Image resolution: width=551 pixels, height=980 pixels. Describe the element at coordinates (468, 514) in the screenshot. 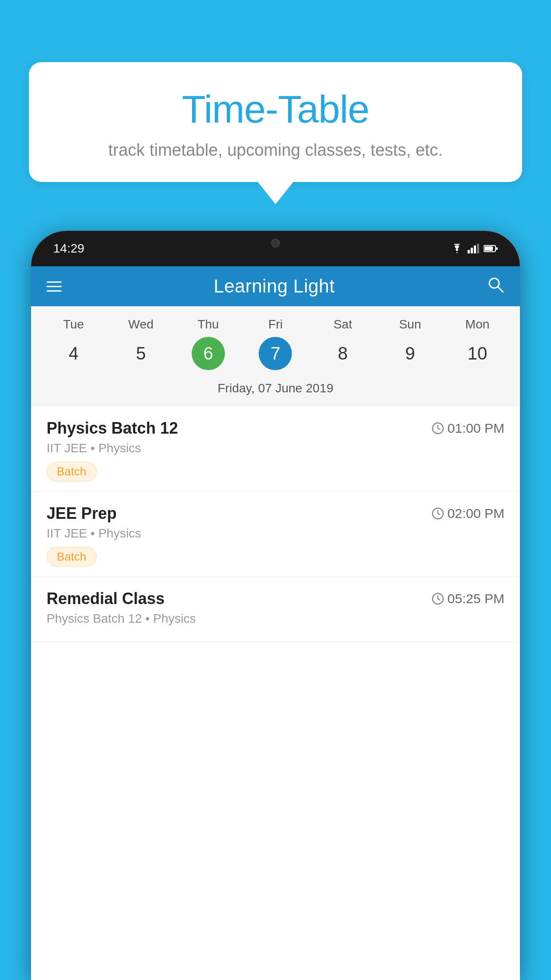

I see `schedule-time-2: 02:00 PM` at that location.